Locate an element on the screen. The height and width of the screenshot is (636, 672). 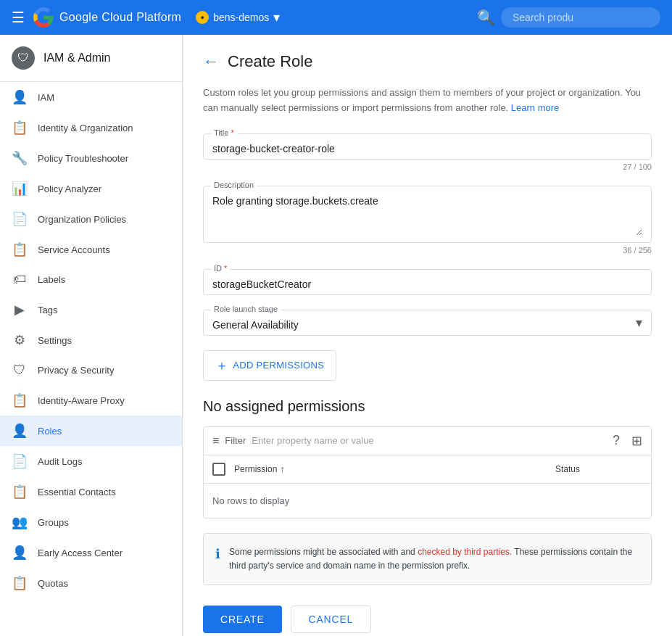
sidebar-item-service-accounts: 📋 Service Accounts is located at coordinates (91, 249).